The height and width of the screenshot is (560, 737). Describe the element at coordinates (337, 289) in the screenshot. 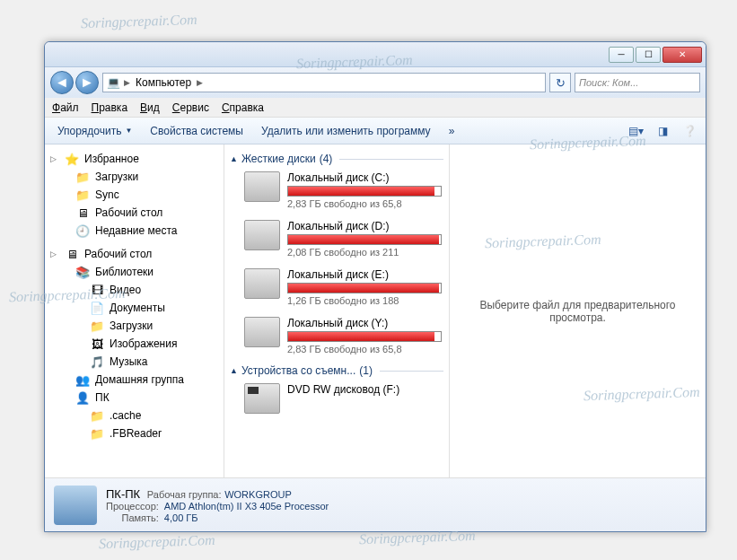

I see `drive-item: Локальный диск (E:)1,26 ГБ свободно из 1…` at that location.